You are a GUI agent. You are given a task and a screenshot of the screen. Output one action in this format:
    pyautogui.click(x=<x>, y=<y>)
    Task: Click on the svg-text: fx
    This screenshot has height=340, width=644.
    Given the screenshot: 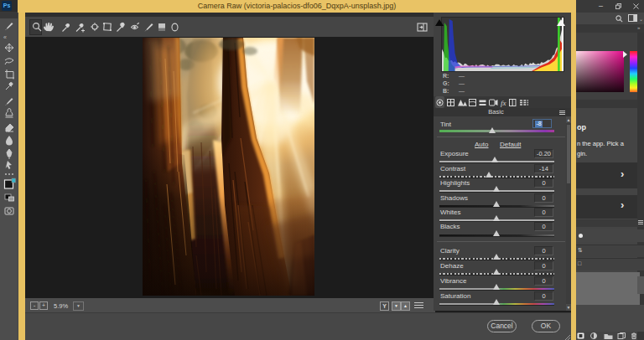 What is the action you would take?
    pyautogui.click(x=503, y=103)
    